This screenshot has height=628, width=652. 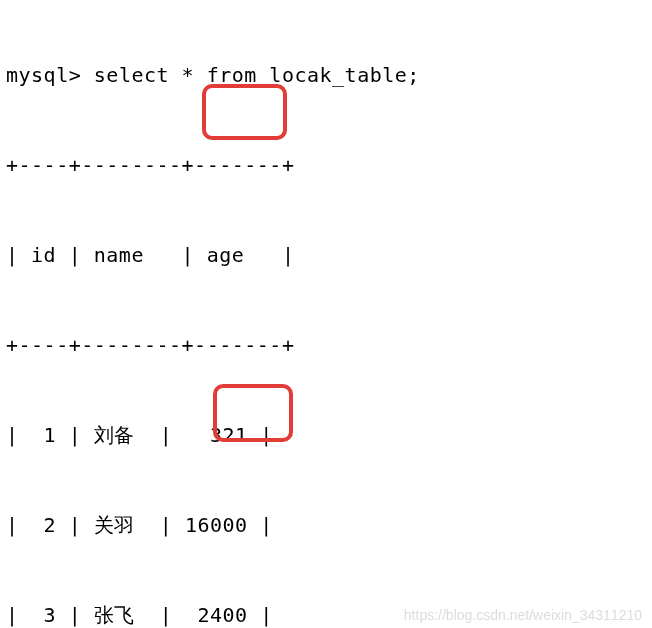 What do you see at coordinates (523, 616) in the screenshot?
I see `watermark-text: https://blog.csdn.net/weixin_34311210` at bounding box center [523, 616].